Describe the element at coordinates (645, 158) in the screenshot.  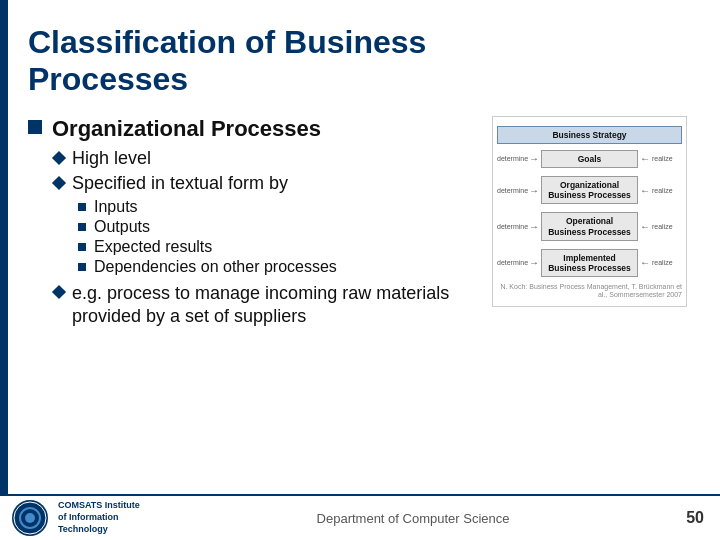
I see `diag-arrow-right-1: ←` at that location.